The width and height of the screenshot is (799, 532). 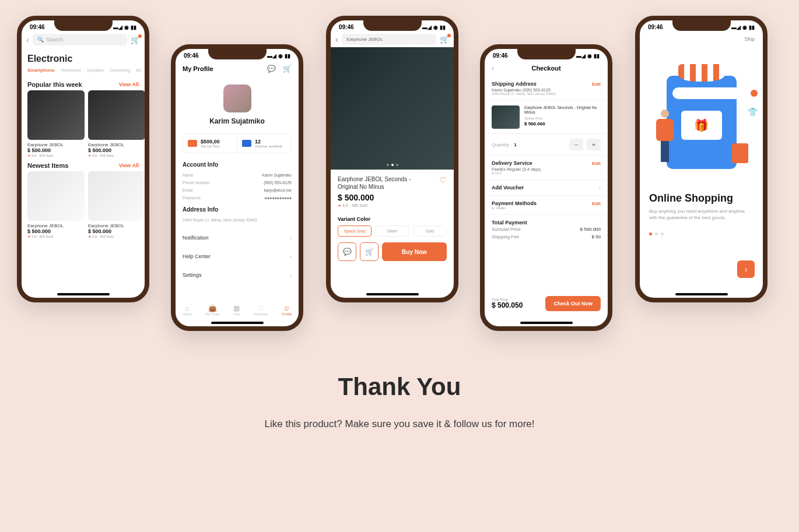 What do you see at coordinates (389, 40) in the screenshot?
I see `search-input: Earphone JEBOL` at bounding box center [389, 40].